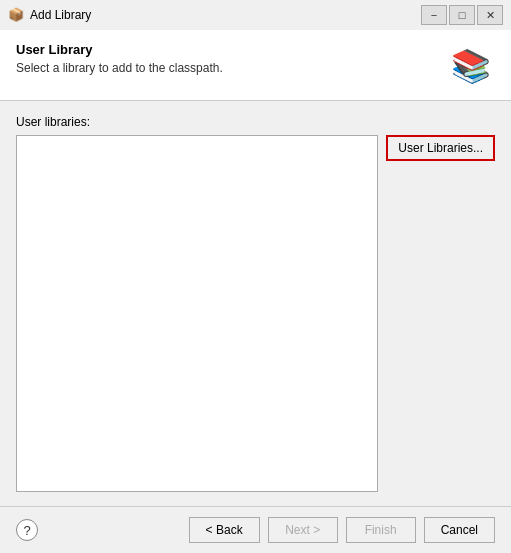  Describe the element at coordinates (256, 530) in the screenshot. I see `footer-section: ? < Back Next > Finish Cancel` at that location.